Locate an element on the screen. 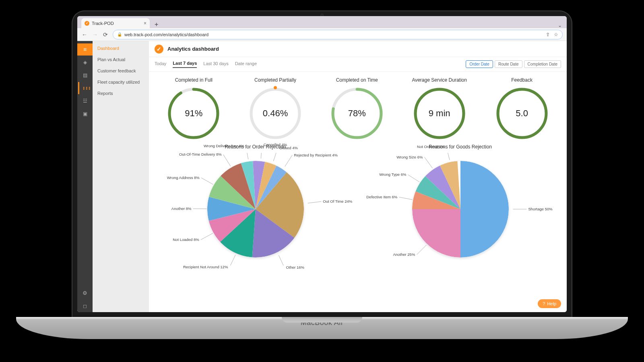 Image resolution: width=644 pixels, height=362 pixels. pie-slice-label: Wrong Address 8% is located at coordinates (184, 178).